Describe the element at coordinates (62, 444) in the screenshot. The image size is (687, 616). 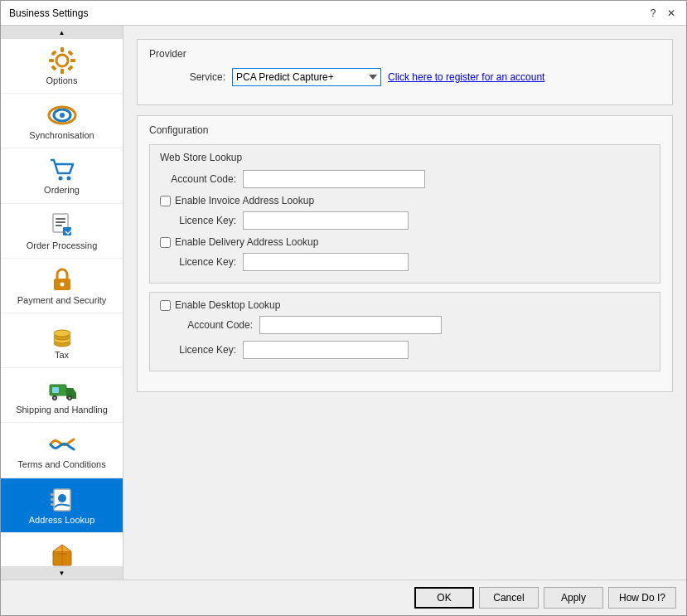
I see `handshake-icon` at that location.